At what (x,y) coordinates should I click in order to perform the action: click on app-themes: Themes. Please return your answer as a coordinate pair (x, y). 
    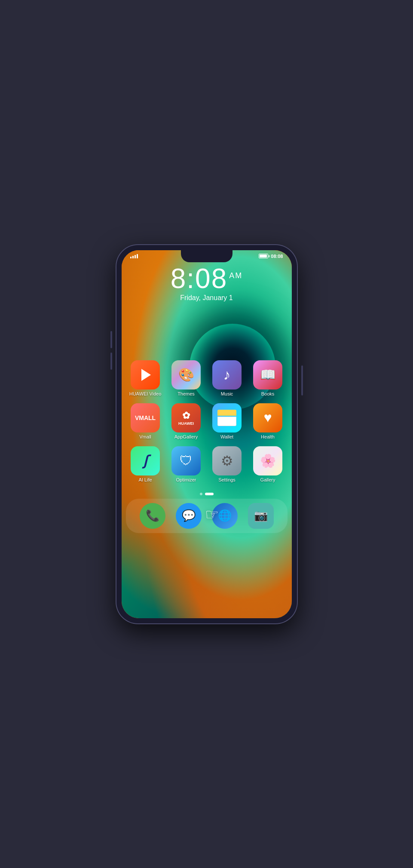
    Looking at the image, I should click on (187, 378).